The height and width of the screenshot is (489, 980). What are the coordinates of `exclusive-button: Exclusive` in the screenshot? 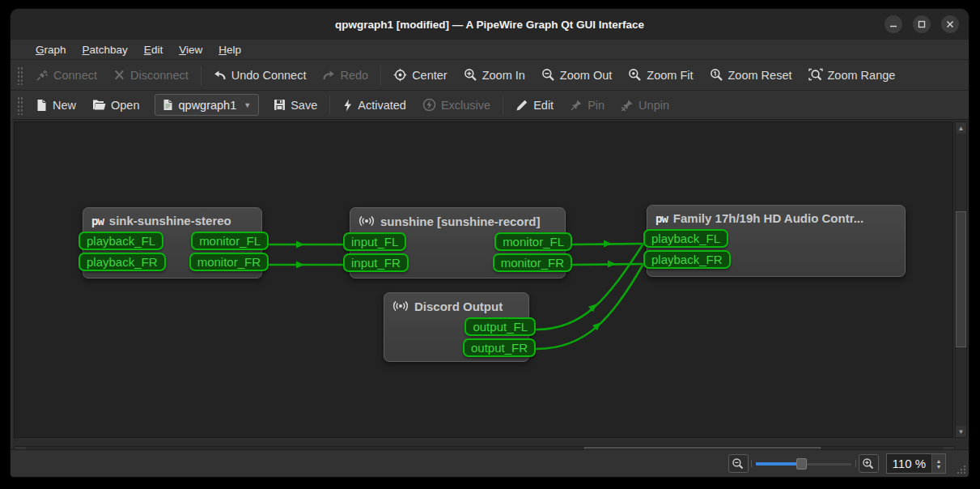 It's located at (456, 105).